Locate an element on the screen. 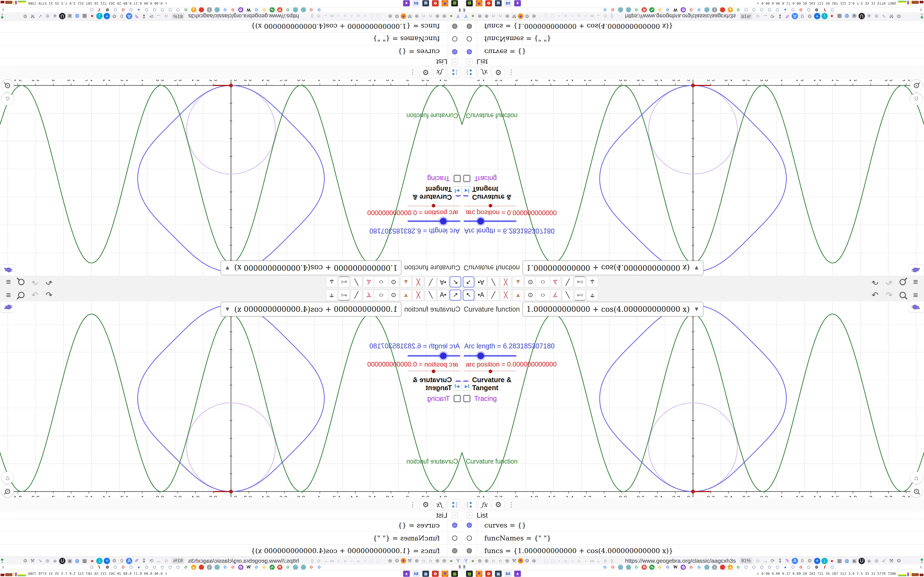 Image resolution: width=924 pixels, height=577 pixels. home-button: ⌂ is located at coordinates (8, 478).